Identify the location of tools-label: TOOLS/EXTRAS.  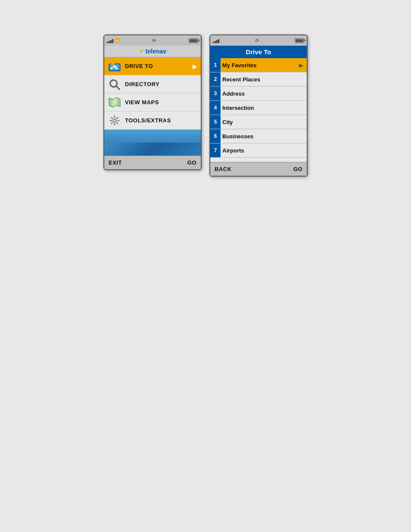
(148, 121).